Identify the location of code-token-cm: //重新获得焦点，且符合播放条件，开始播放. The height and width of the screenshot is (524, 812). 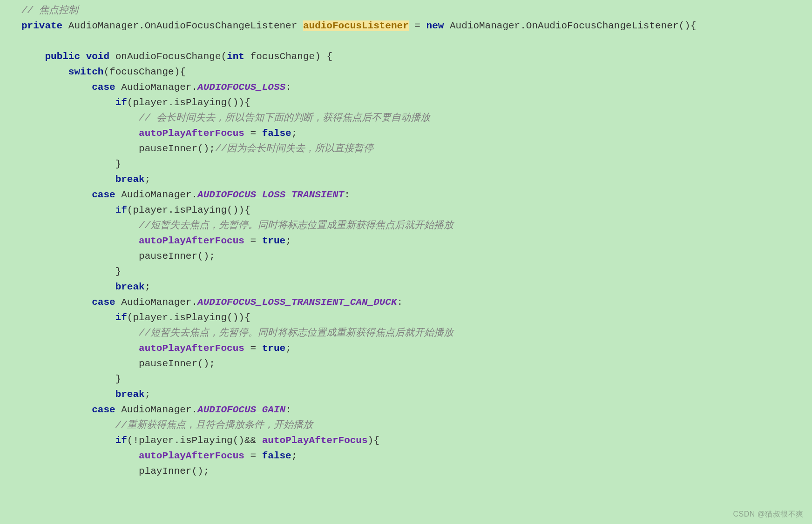
(214, 425).